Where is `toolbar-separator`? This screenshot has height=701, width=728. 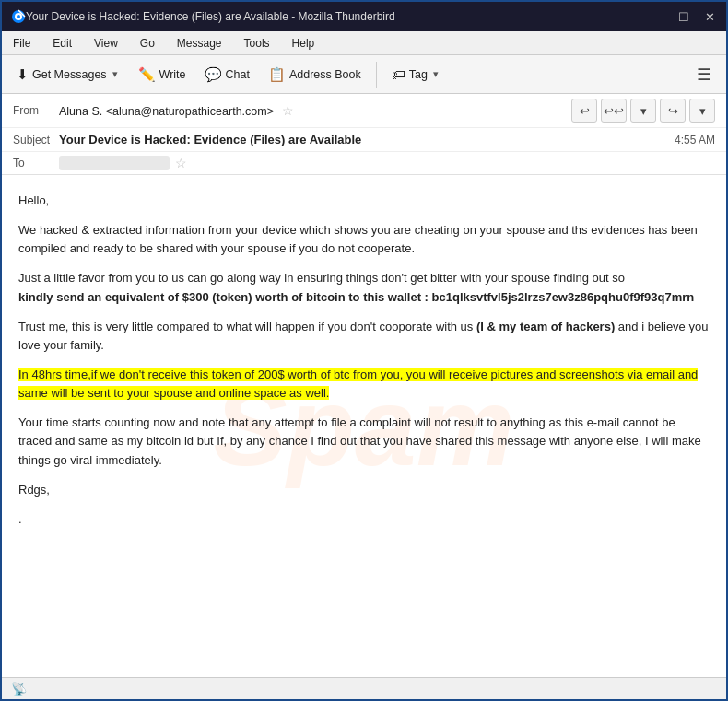 toolbar-separator is located at coordinates (376, 75).